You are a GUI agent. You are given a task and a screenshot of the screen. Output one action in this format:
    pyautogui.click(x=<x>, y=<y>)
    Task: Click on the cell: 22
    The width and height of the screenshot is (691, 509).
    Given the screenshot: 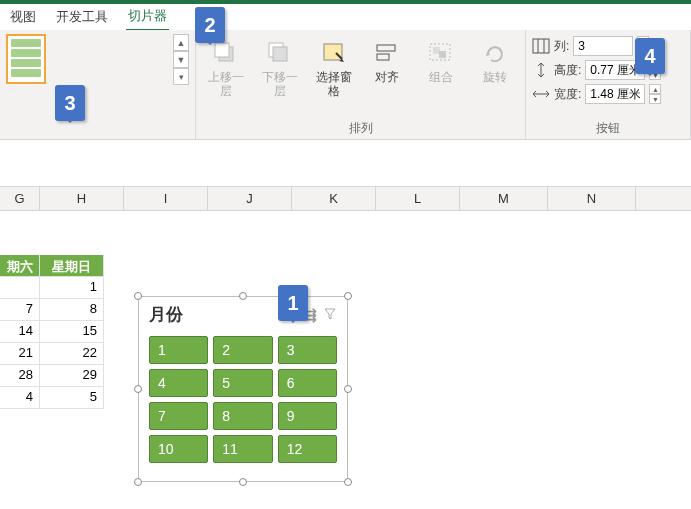 What is the action you would take?
    pyautogui.click(x=72, y=354)
    